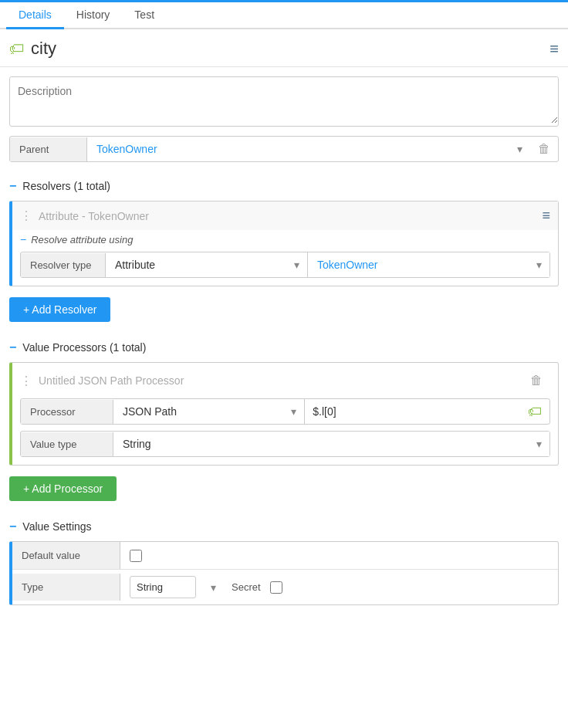 The width and height of the screenshot is (568, 728). What do you see at coordinates (66, 587) in the screenshot?
I see `type-label: Type` at bounding box center [66, 587].